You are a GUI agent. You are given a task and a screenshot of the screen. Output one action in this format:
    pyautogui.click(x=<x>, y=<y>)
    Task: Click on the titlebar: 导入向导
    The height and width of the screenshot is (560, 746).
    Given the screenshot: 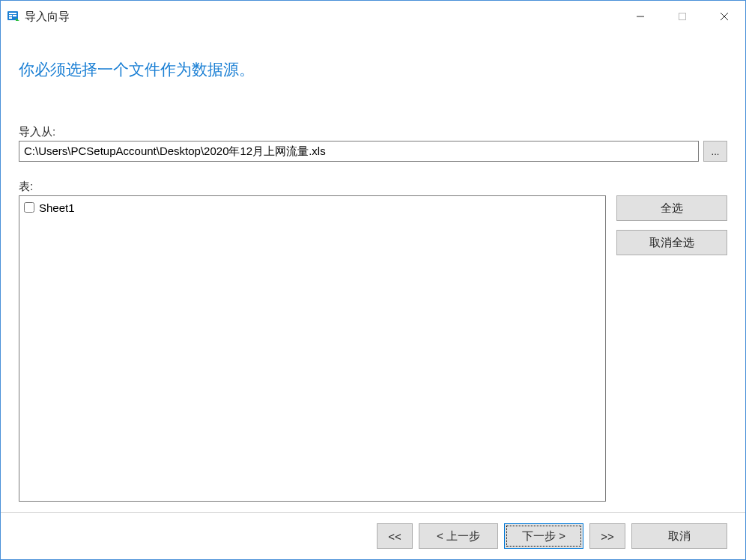 What is the action you would take?
    pyautogui.click(x=373, y=16)
    